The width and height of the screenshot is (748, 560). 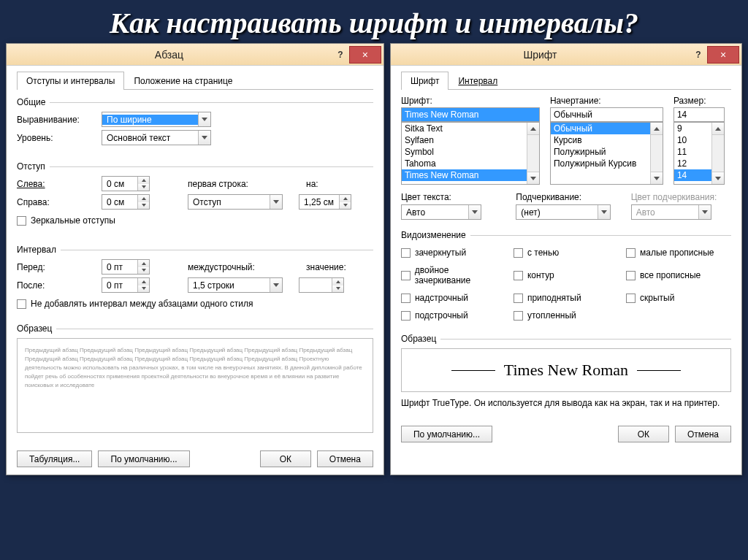 What do you see at coordinates (126, 184) in the screenshot?
I see `left-spinner: 0 см` at bounding box center [126, 184].